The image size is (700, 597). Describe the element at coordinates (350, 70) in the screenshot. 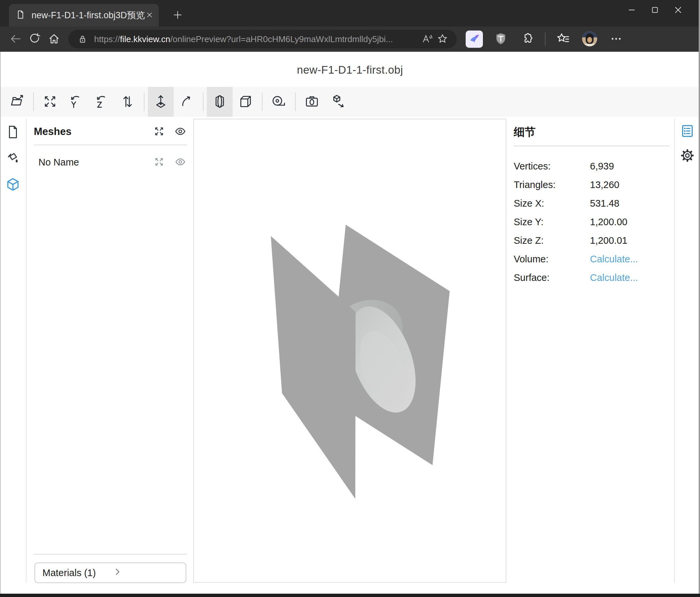

I see `page-title: new-F1-D1-1-first.obj` at that location.